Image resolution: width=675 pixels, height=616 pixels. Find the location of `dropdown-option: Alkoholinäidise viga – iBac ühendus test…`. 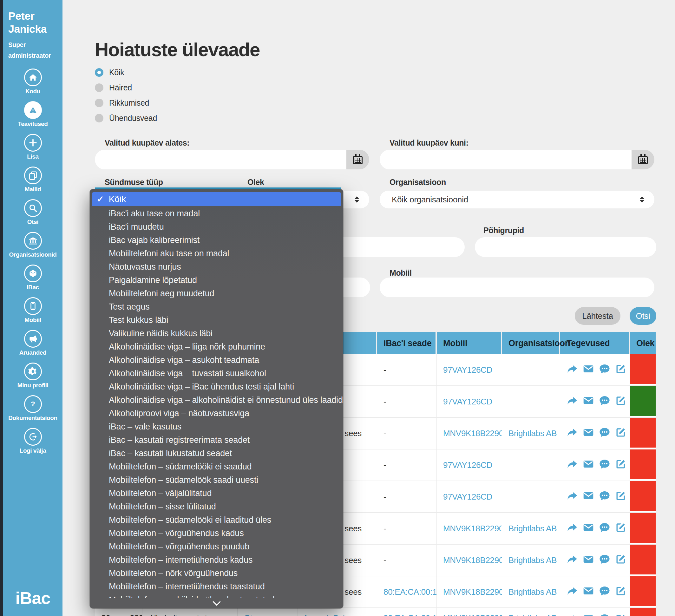

dropdown-option: Alkoholinäidise viga – iBac ühendus test… is located at coordinates (216, 387).